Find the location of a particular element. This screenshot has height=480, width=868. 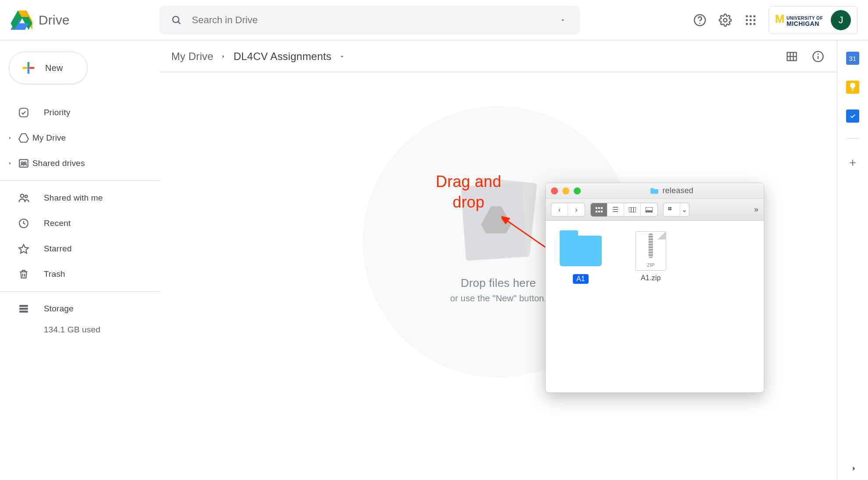

apps-grid-icon is located at coordinates (751, 20).